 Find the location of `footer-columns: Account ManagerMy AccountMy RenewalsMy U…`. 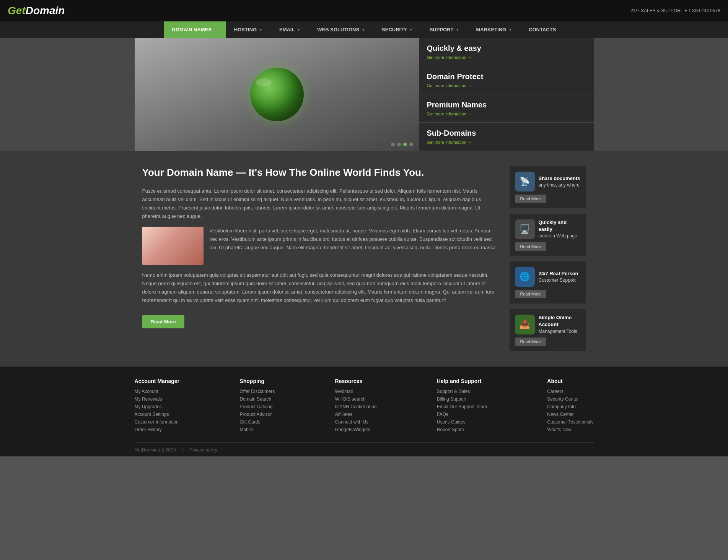

footer-columns: Account ManagerMy AccountMy RenewalsMy U… is located at coordinates (364, 410).